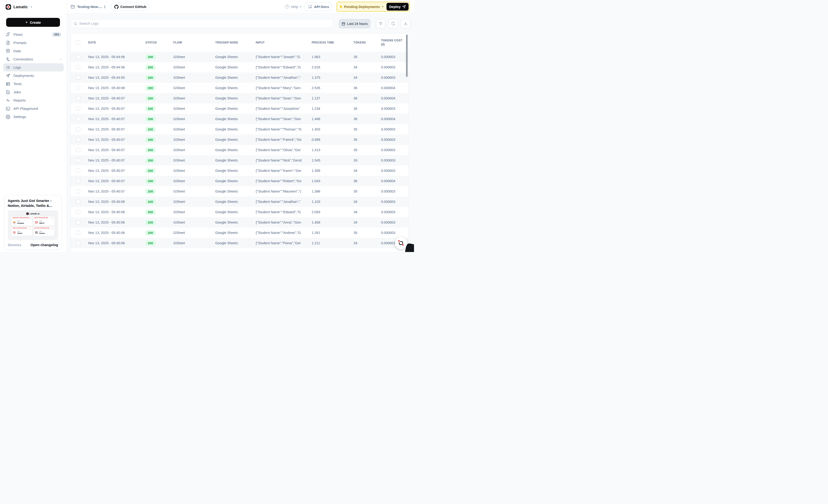 The height and width of the screenshot is (504, 828). I want to click on sidebar-item-label: Flows, so click(18, 35).